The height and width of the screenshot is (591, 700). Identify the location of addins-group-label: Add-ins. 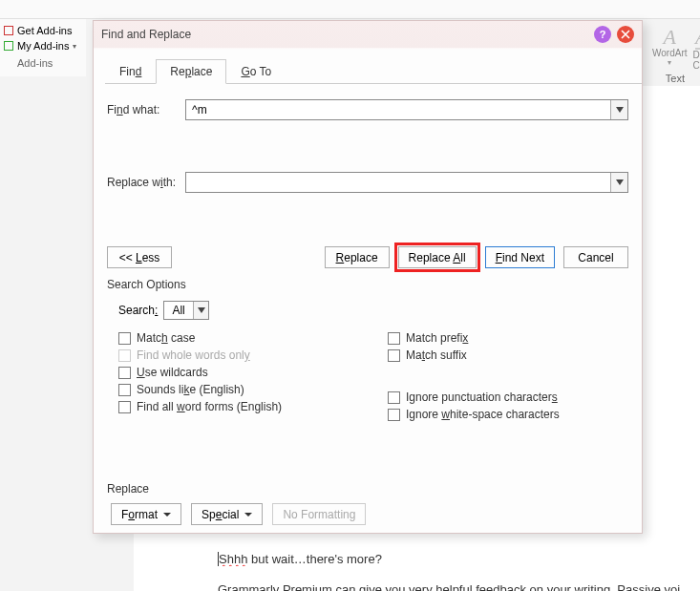
(34, 63).